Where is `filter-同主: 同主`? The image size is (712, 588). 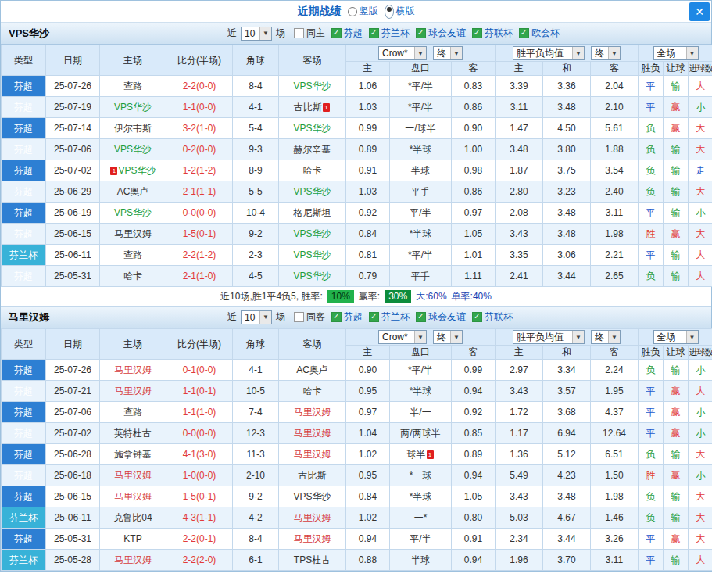 filter-同主: 同主 is located at coordinates (309, 33).